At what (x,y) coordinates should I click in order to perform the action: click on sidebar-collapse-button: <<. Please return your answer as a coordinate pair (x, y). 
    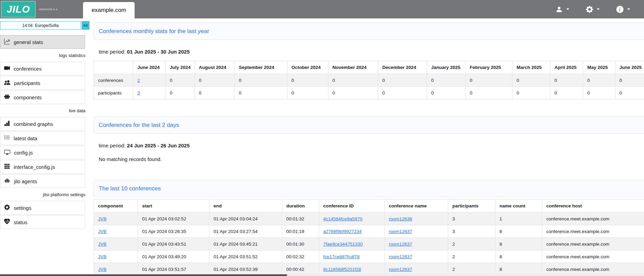
    Looking at the image, I should click on (85, 25).